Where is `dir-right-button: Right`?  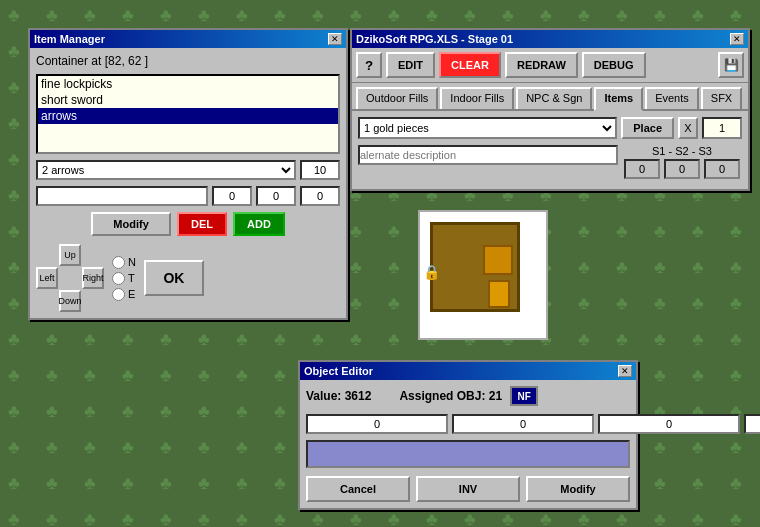
dir-right-button: Right is located at coordinates (93, 278).